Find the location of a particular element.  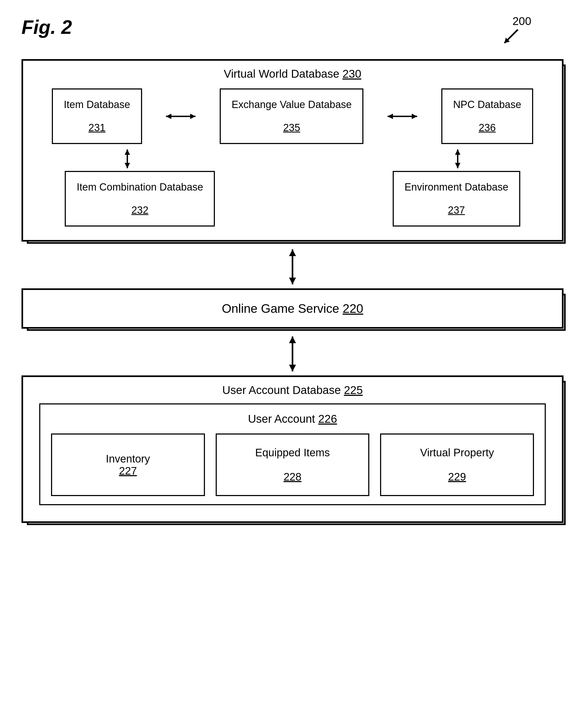

arrow-environment-icon is located at coordinates (458, 159).